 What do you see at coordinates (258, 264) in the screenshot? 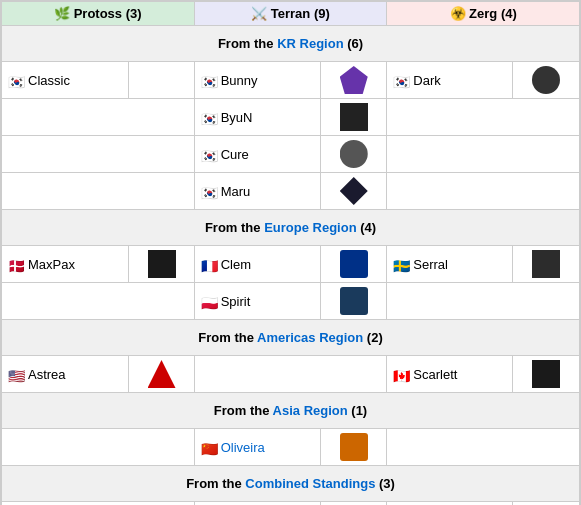
I see `terran-player-cell: 🇫🇷Clem` at bounding box center [258, 264].